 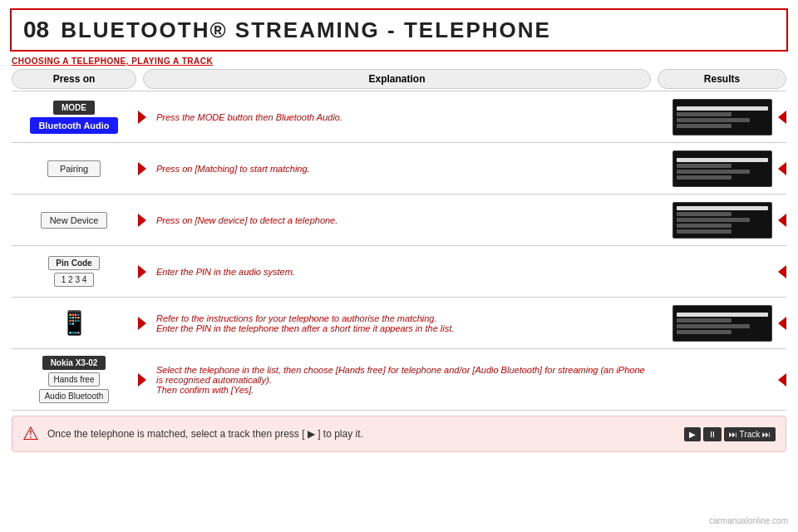 I want to click on play-button: ▶, so click(x=692, y=434).